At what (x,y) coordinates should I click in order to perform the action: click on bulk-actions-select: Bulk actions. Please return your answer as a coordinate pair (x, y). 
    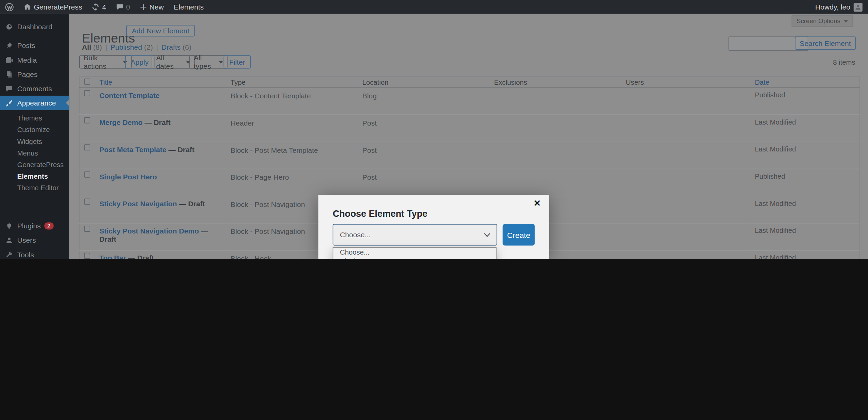
    Looking at the image, I should click on (105, 62).